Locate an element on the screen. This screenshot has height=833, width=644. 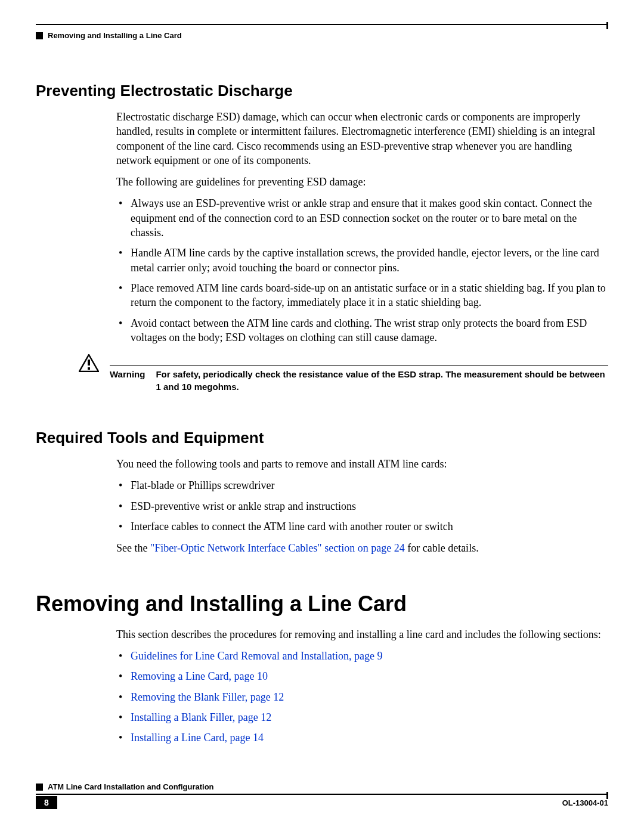
tools-bullet: ESD-preventive wrist or ankle strap and … is located at coordinates (363, 506).